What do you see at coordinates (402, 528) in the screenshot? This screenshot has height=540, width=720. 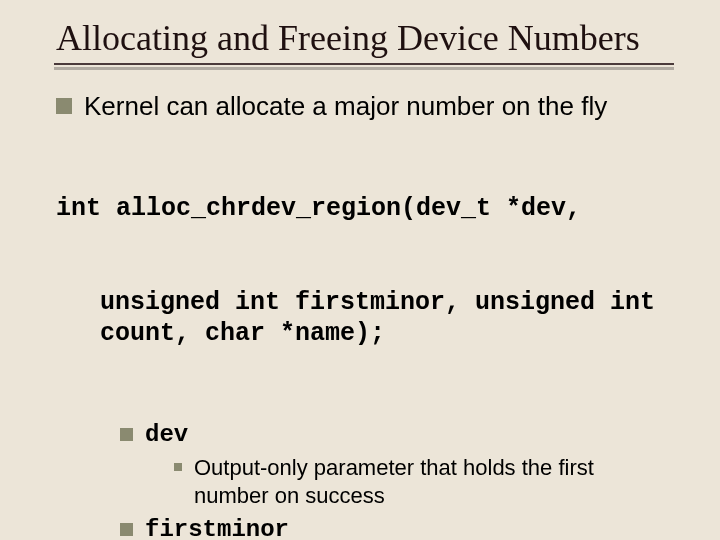 I see `bullet-level2-firstminor: firstminor` at bounding box center [402, 528].